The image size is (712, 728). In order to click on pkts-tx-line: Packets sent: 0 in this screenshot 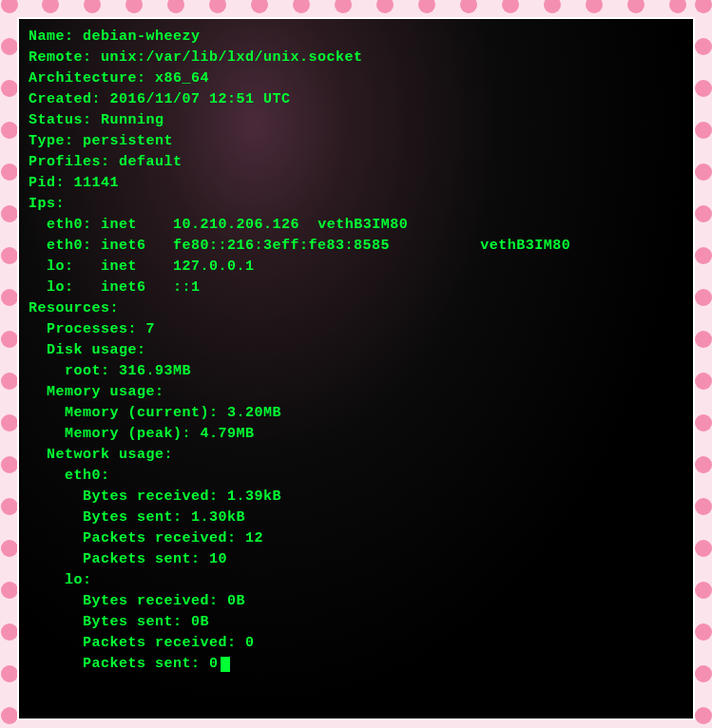, I will do `click(129, 663)`.